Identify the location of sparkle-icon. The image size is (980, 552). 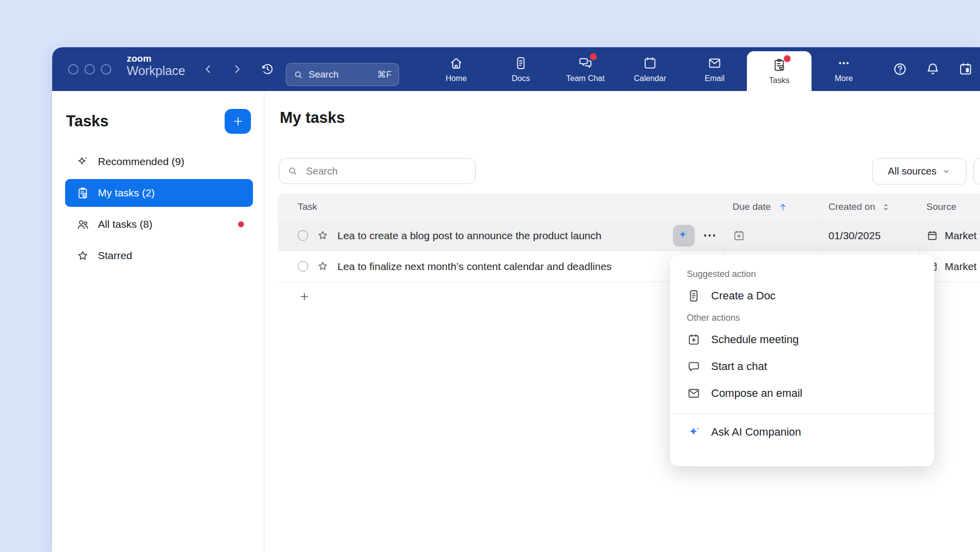
(82, 162).